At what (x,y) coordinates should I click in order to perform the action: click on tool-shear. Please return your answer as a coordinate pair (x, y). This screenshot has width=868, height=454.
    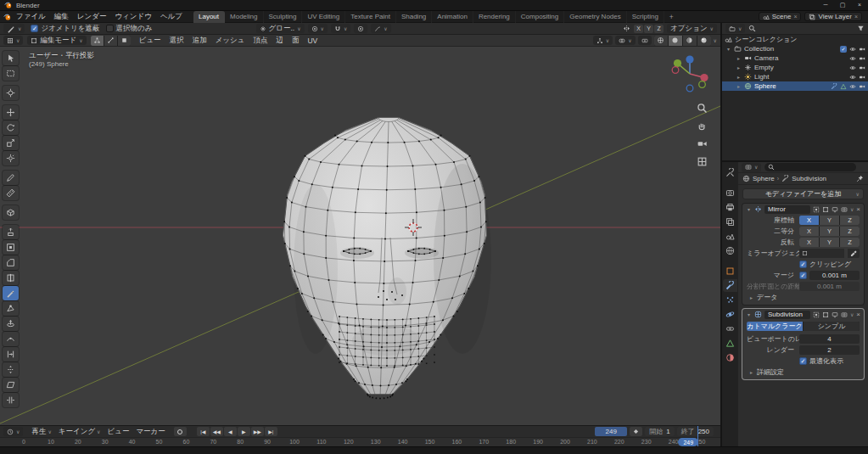
    Looking at the image, I should click on (10, 385).